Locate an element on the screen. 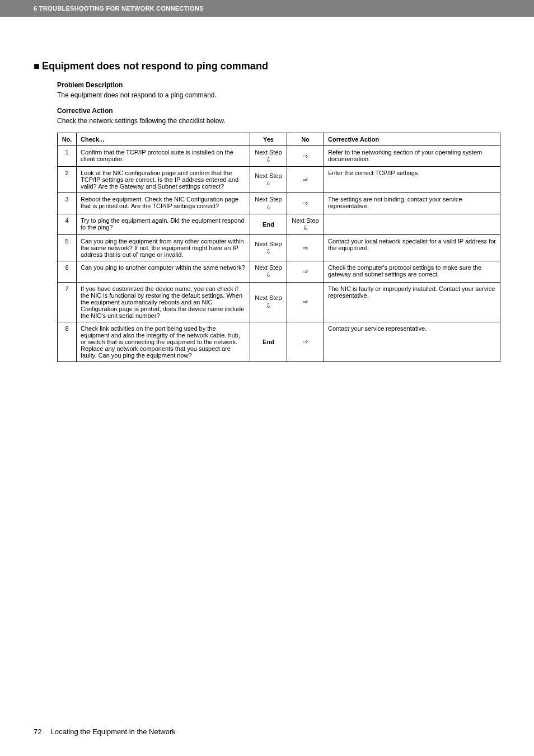 Image resolution: width=534 pixels, height=756 pixels. table-row: 1Confirm that the TCP/IP protocol suite … is located at coordinates (279, 157).